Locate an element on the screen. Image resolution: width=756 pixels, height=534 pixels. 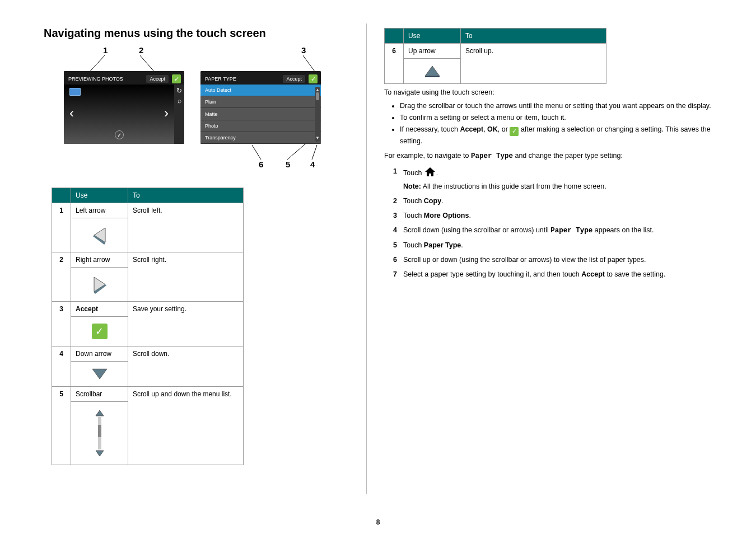
list-item: Auto Detect is located at coordinates (261, 91).